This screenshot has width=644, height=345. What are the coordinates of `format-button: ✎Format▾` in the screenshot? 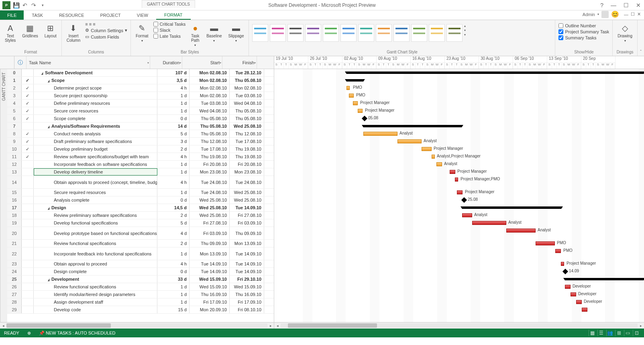 It's located at (142, 33).